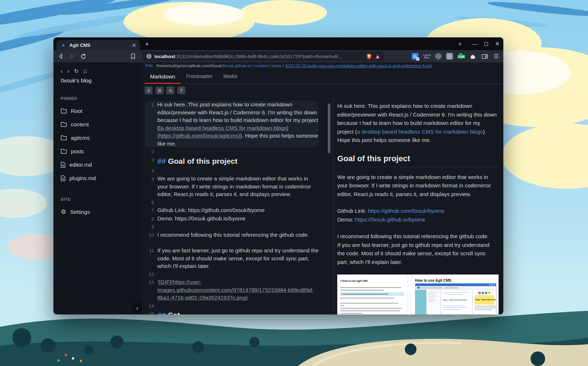 The height and width of the screenshot is (366, 588). I want to click on editor-line: 3## Goal of this project, so click(232, 161).